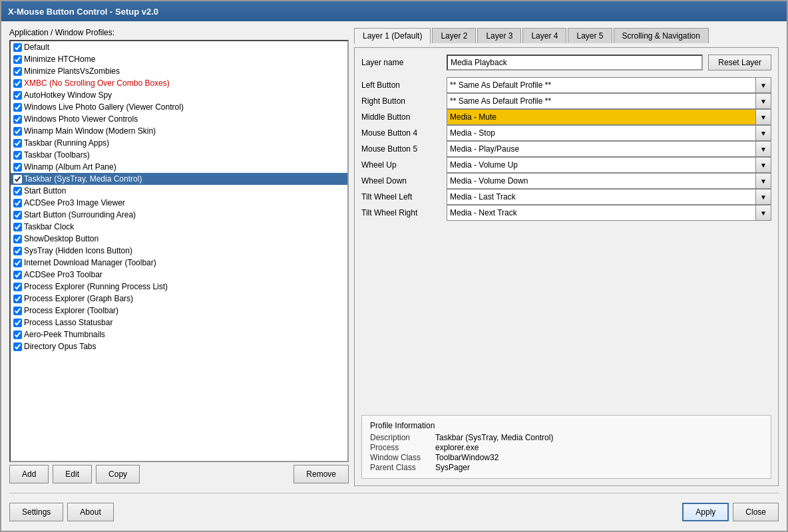 The image size is (788, 532). I want to click on list-item: Directory Opus Tabs, so click(179, 346).